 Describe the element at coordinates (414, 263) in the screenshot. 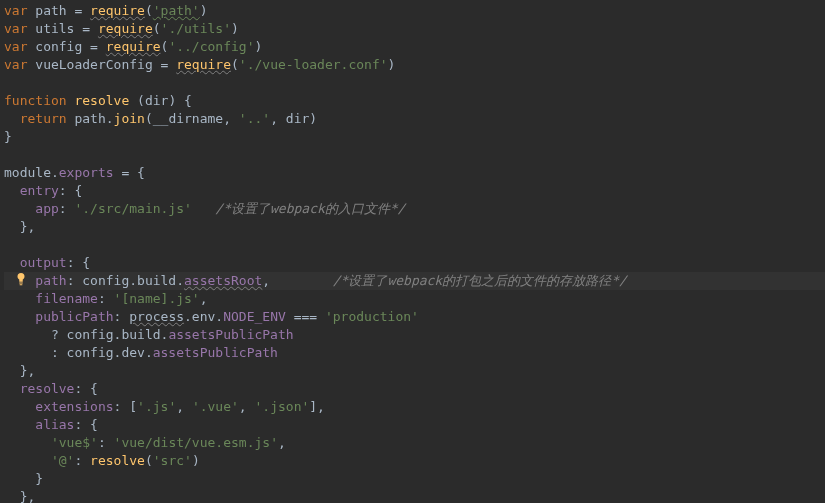

I see `code-line: output: {` at that location.